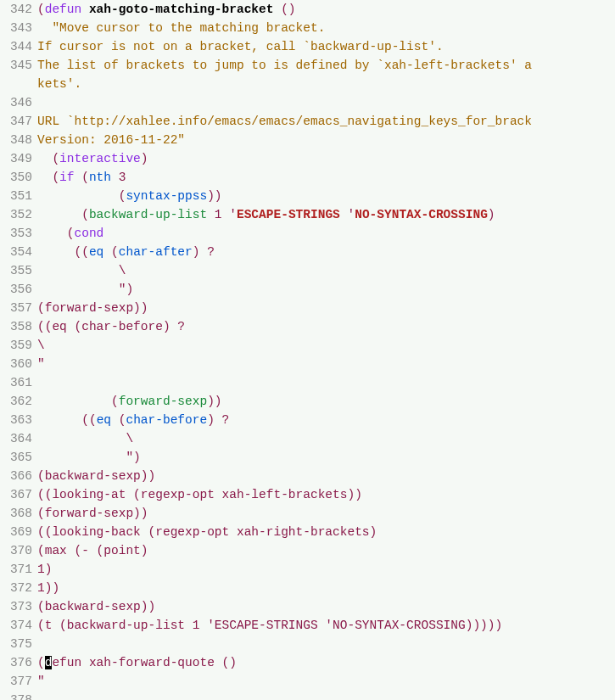 The width and height of the screenshot is (615, 700). Describe the element at coordinates (18, 663) in the screenshot. I see `line-number: 376` at that location.